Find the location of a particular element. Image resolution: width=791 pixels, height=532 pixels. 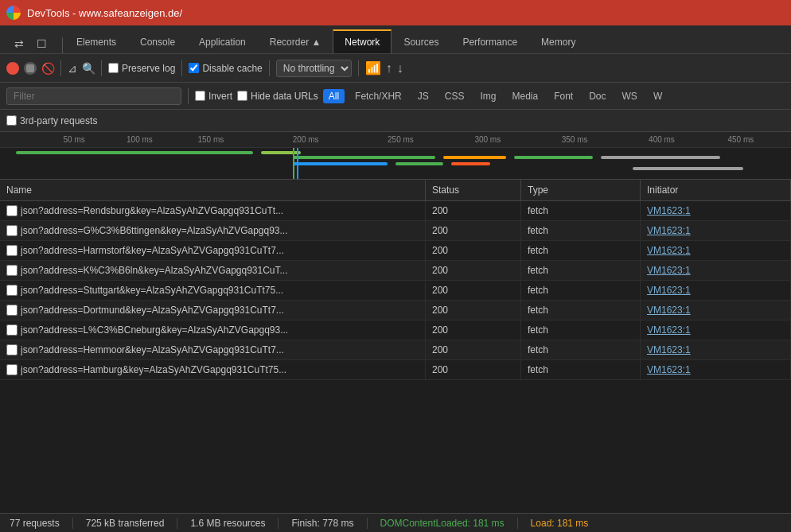

third-party-label: 3rd-party requests is located at coordinates (52, 121).